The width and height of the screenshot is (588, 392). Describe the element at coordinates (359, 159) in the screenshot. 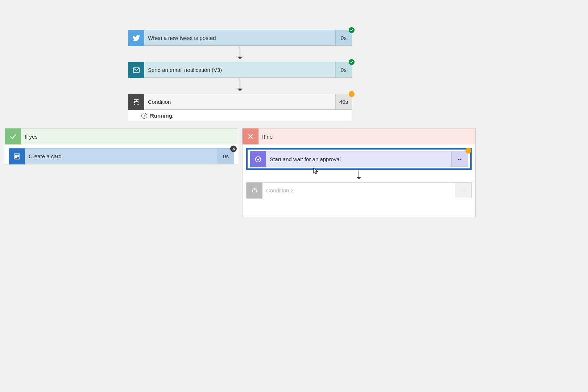

I see `action-approval-label: Start and wait for an approval` at that location.